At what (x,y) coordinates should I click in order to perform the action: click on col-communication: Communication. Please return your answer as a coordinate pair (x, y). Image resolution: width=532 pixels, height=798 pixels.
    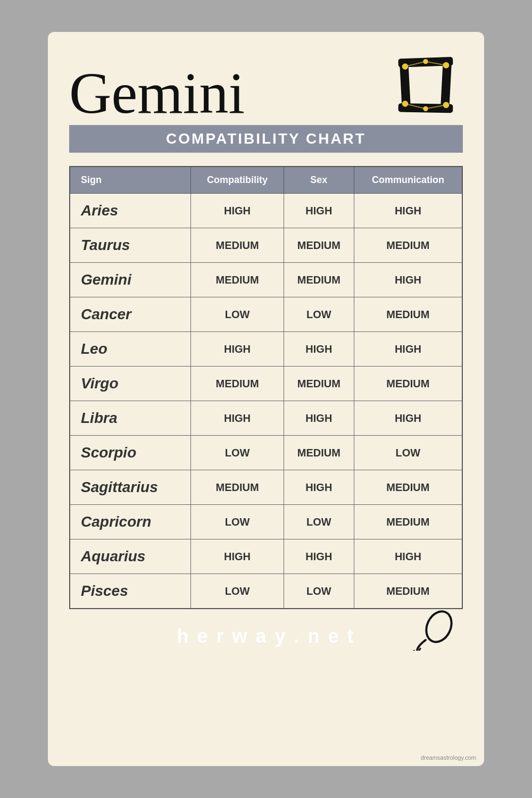
    Looking at the image, I should click on (408, 180).